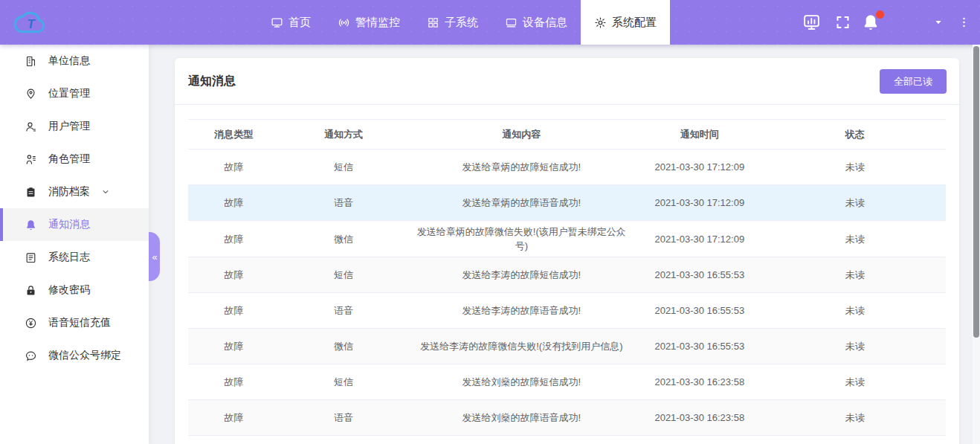  What do you see at coordinates (601, 22) in the screenshot?
I see `gear-icon` at bounding box center [601, 22].